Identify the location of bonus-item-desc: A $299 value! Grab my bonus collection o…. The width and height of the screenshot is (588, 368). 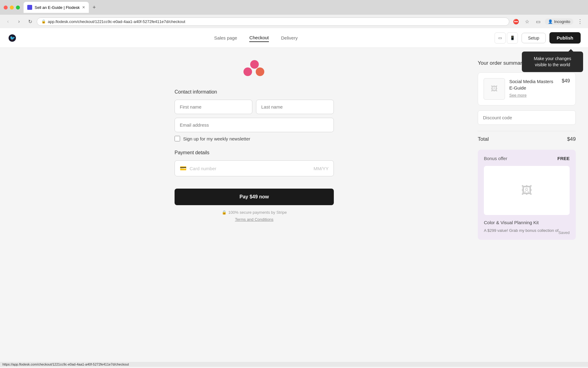
(527, 231).